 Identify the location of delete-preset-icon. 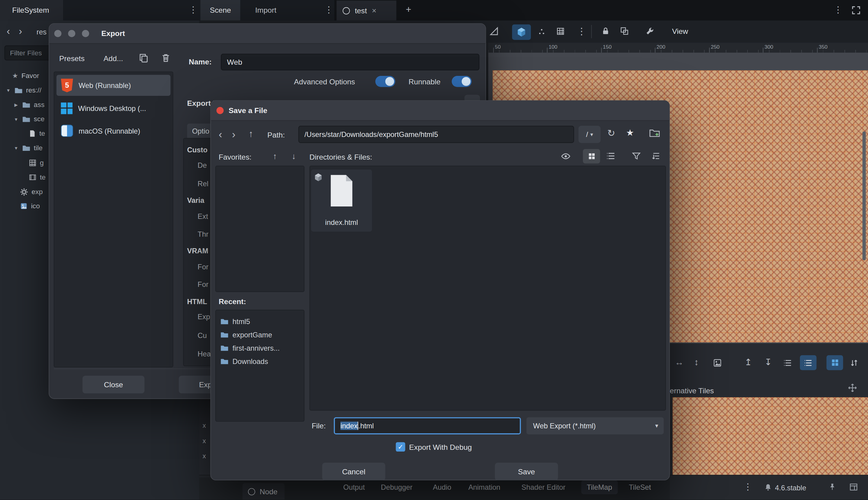
(165, 58).